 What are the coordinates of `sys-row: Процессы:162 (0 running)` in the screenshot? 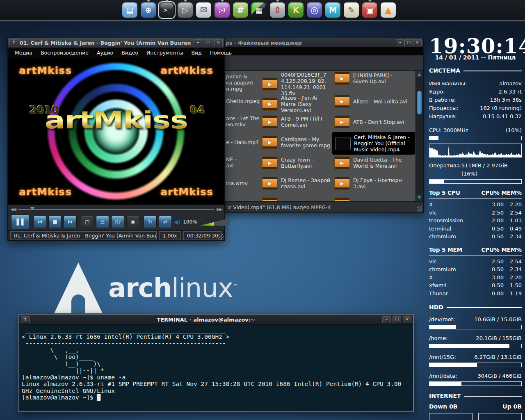 It's located at (475, 108).